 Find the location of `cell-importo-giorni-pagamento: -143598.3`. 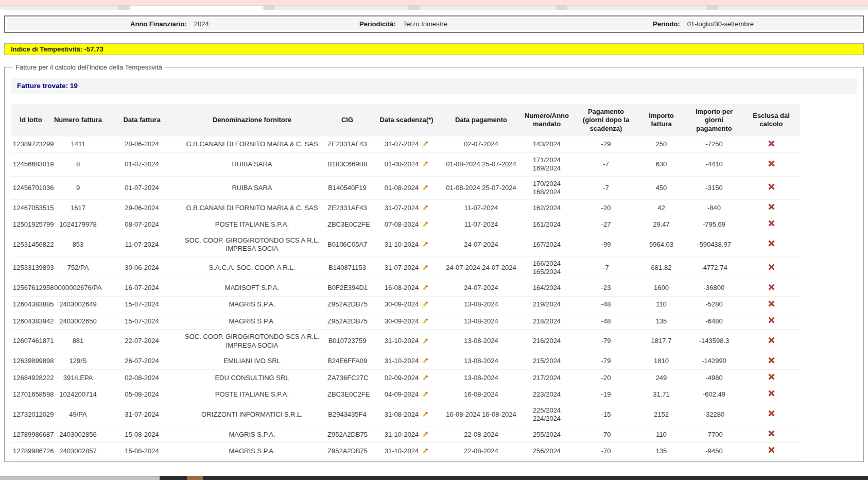

cell-importo-giorni-pagamento: -143598.3 is located at coordinates (714, 341).